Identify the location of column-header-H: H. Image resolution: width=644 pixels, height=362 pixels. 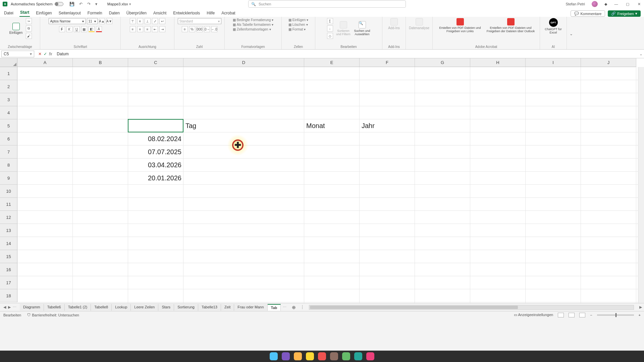
(498, 63).